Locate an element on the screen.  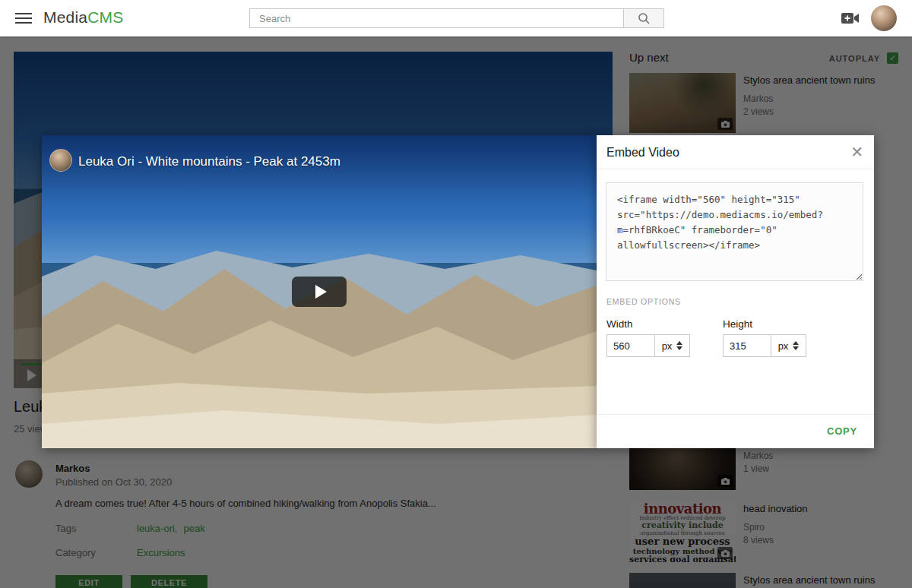
search-button is located at coordinates (644, 18).